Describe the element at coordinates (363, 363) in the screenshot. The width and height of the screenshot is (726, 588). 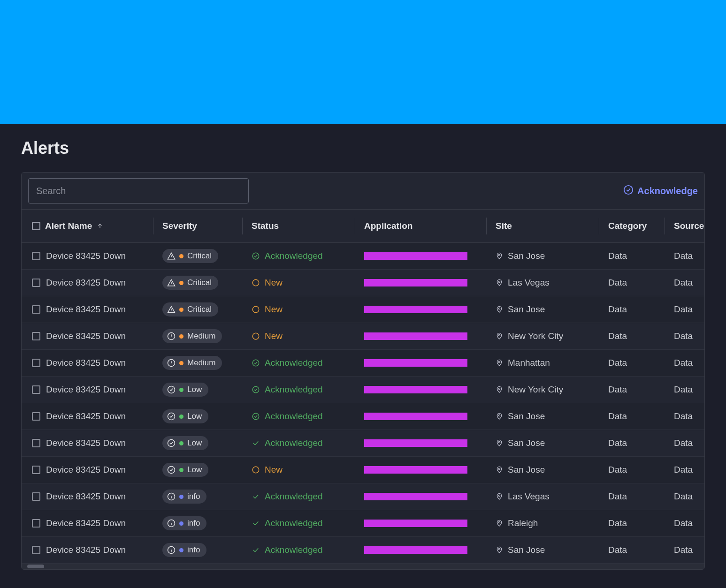
I see `table-row: Device 83425 DownMediumAcknowledgedManha…` at that location.